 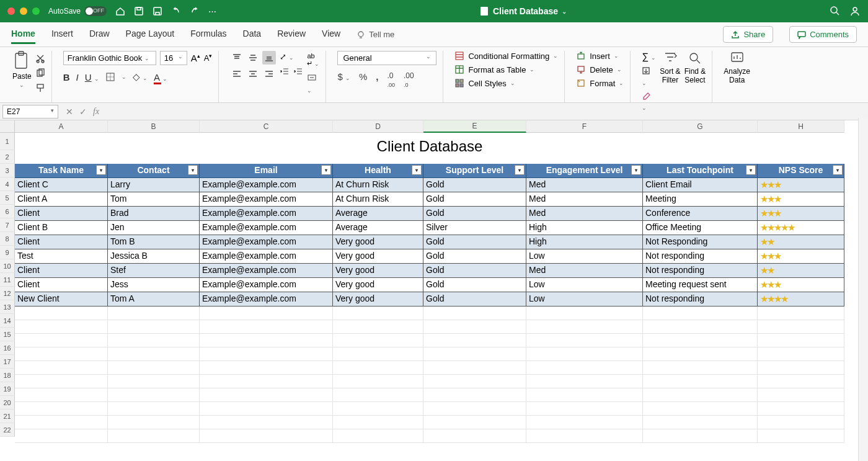 I want to click on row-header: 16, so click(x=7, y=348).